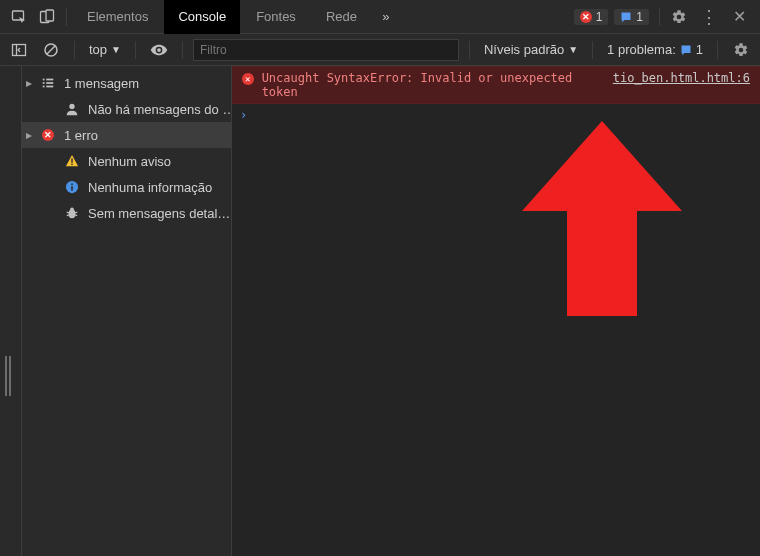  What do you see at coordinates (48, 83) in the screenshot?
I see `list-icon` at bounding box center [48, 83].